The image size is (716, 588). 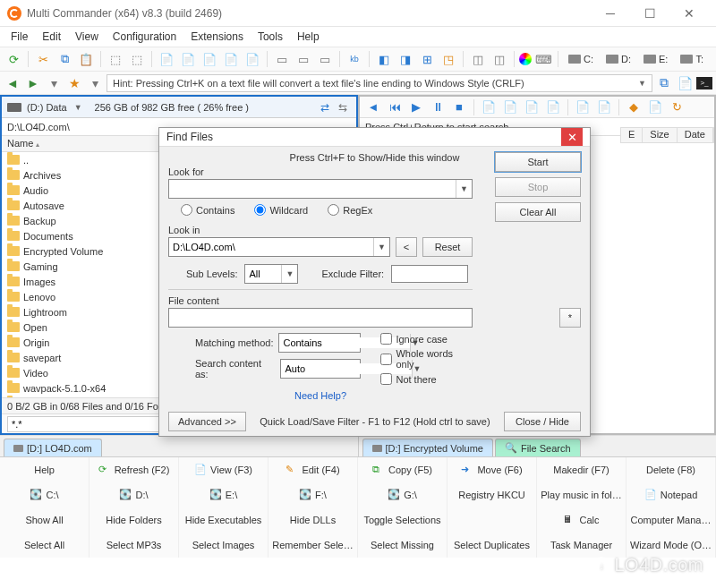 What do you see at coordinates (320, 396) in the screenshot?
I see `need-help-link: Need Help?` at bounding box center [320, 396].